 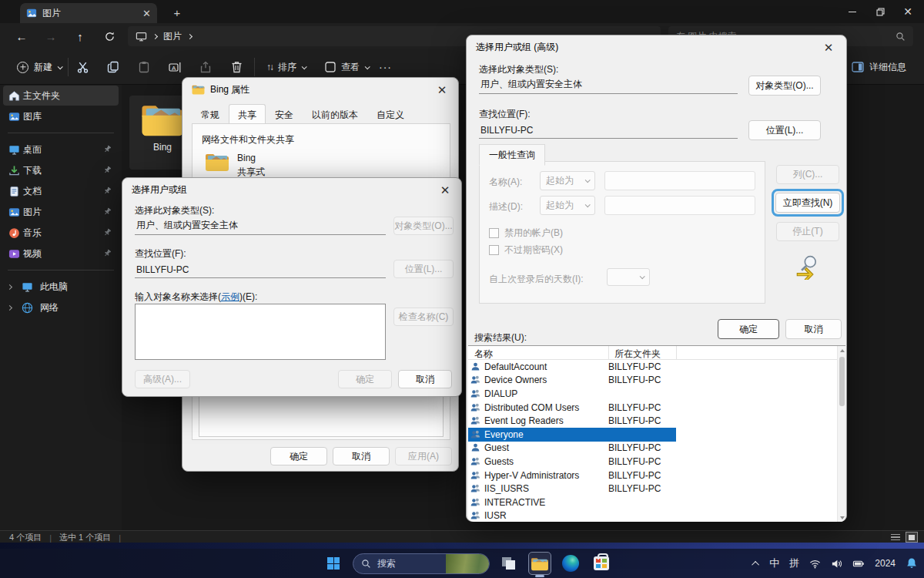 What do you see at coordinates (572, 462) in the screenshot?
I see `result-row: Guests BILLYFU-PC` at bounding box center [572, 462].